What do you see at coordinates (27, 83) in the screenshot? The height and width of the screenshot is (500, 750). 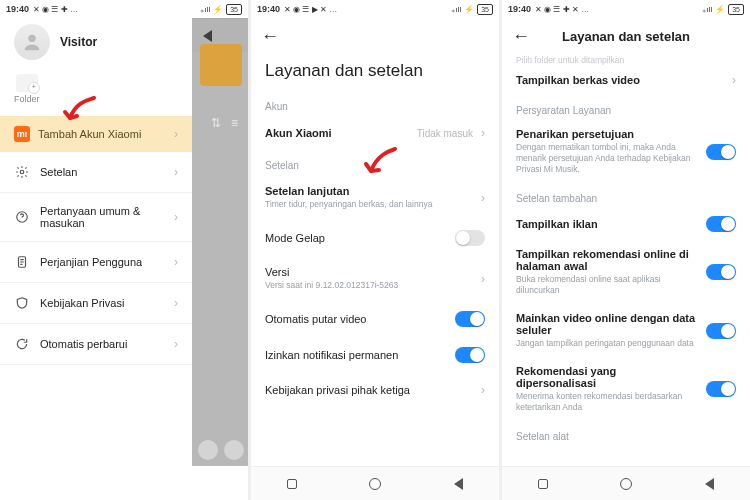 I see `folder-plus-icon` at bounding box center [27, 83].